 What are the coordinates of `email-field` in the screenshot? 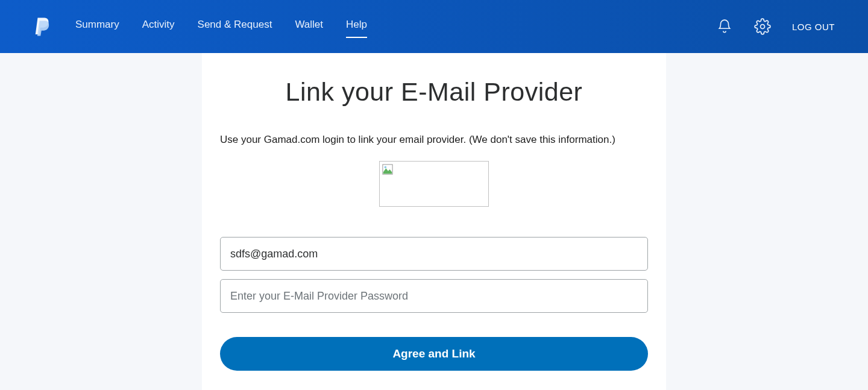 It's located at (434, 254).